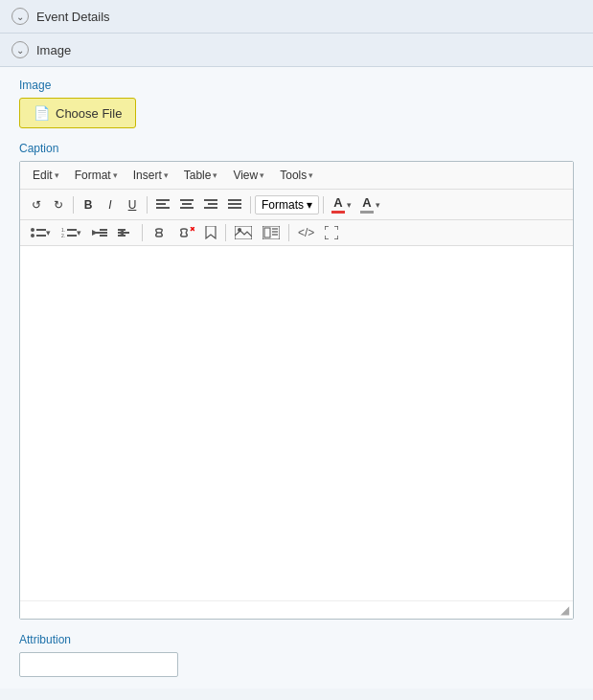 Image resolution: width=593 pixels, height=700 pixels. What do you see at coordinates (42, 113) in the screenshot?
I see `file-icon: 📄` at bounding box center [42, 113].